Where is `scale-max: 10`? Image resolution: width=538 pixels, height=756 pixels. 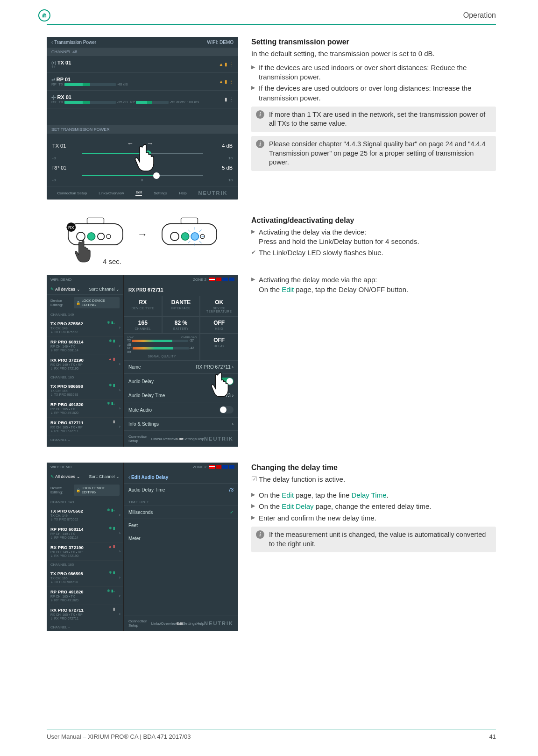
scale-max: 10 is located at coordinates (231, 158).